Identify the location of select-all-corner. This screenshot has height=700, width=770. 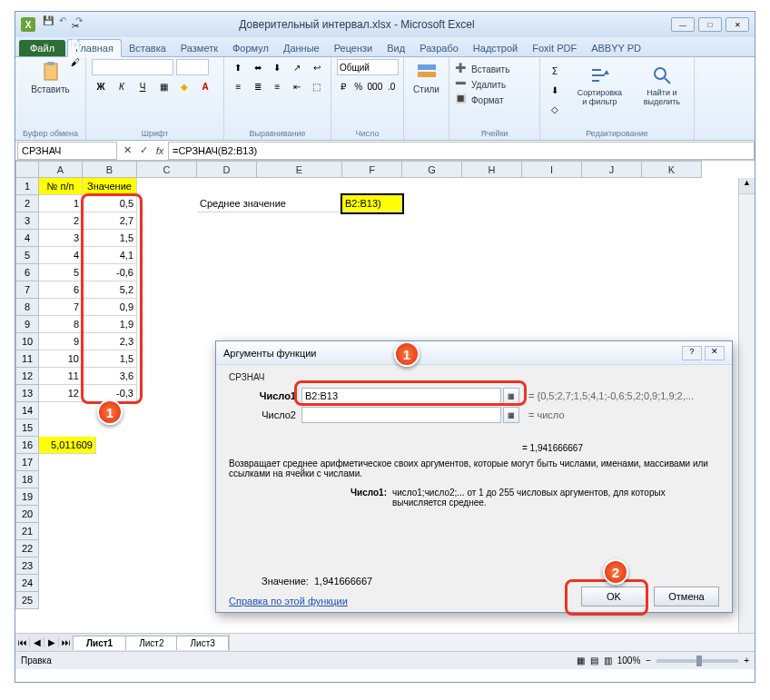
(27, 169).